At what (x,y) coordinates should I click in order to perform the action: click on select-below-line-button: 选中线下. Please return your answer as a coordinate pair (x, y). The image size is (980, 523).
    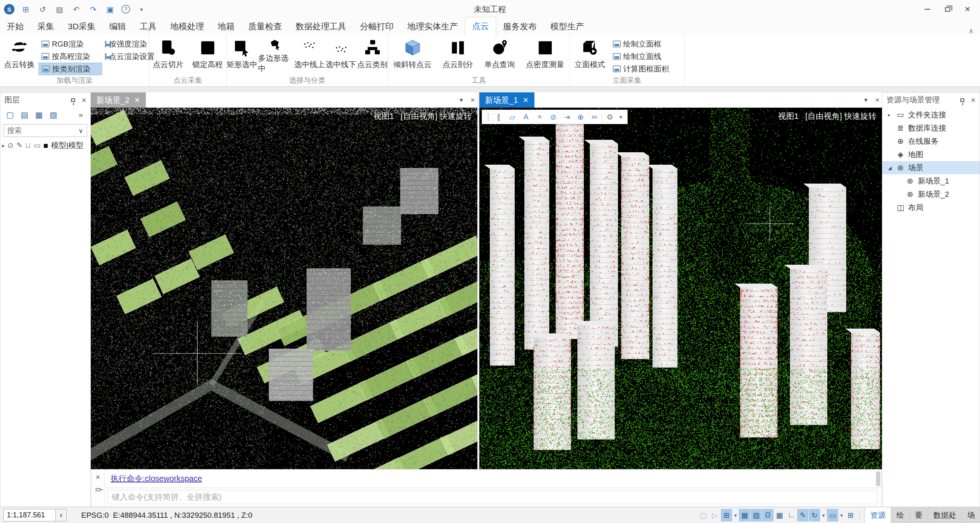
    Looking at the image, I should click on (341, 55).